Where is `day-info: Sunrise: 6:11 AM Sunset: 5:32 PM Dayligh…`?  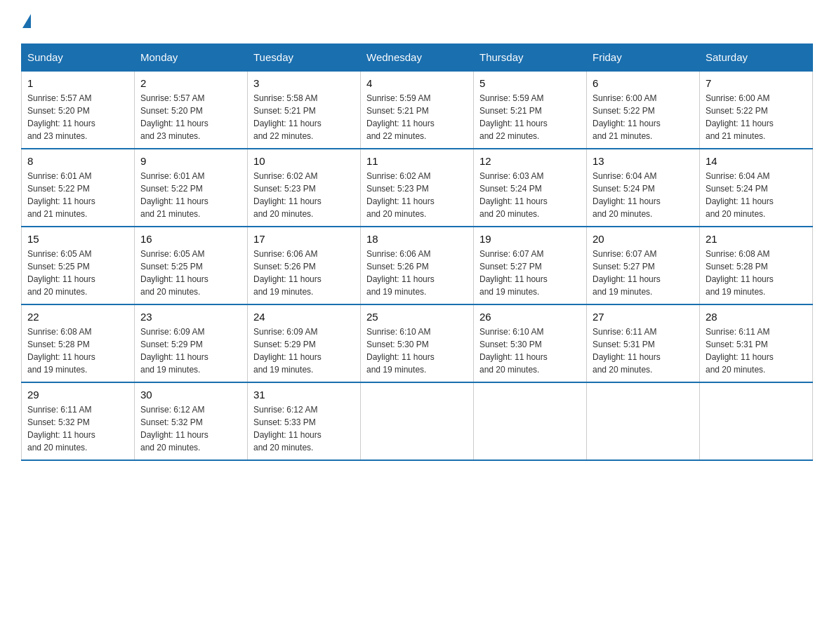
day-info: Sunrise: 6:11 AM Sunset: 5:32 PM Dayligh… is located at coordinates (78, 429).